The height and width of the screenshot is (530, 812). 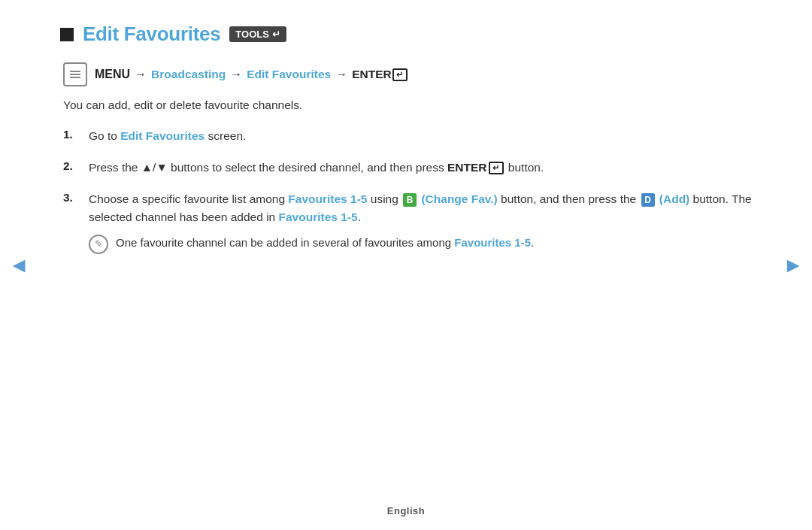 I want to click on page-title: Edit Favourites, so click(x=152, y=35).